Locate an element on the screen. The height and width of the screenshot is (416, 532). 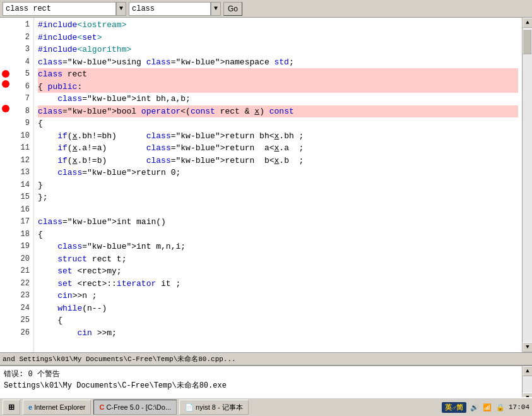
status-bar: and Settings\k01\My Documents\C-Free\Tem… is located at coordinates (266, 359).